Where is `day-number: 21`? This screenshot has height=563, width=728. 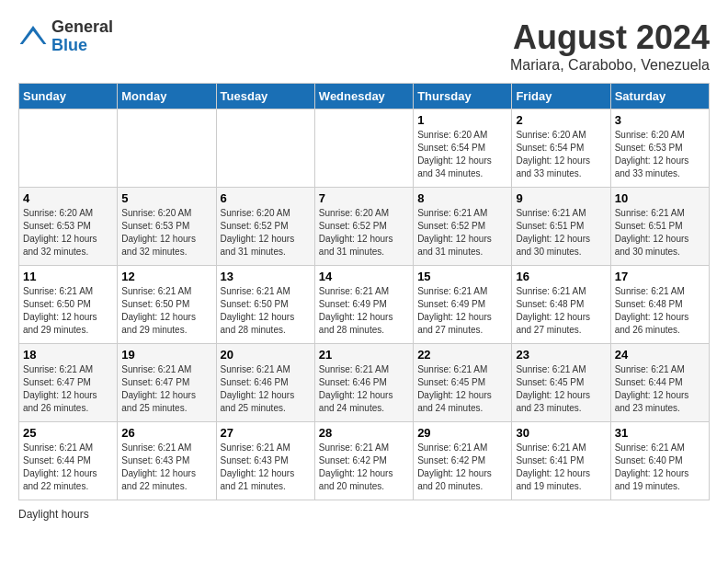
day-number: 21 is located at coordinates (364, 355).